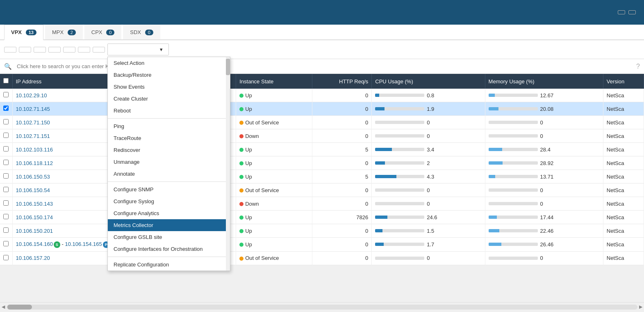 This screenshot has height=312, width=644. I want to click on table-row: 10.106.150.201 -- Up 0 1.5 22.46 NetSca, so click(322, 231).